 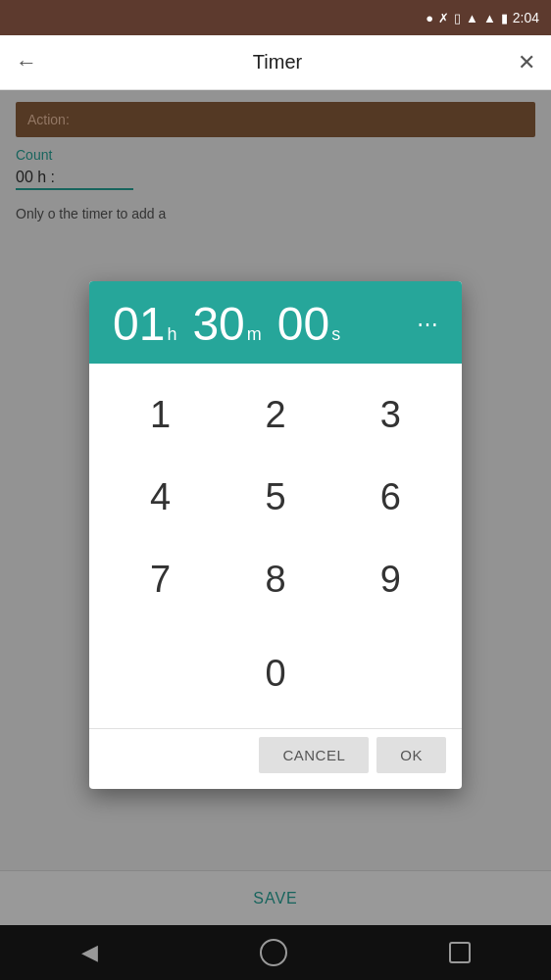 I want to click on numpad-zero-row: 0, so click(x=276, y=679).